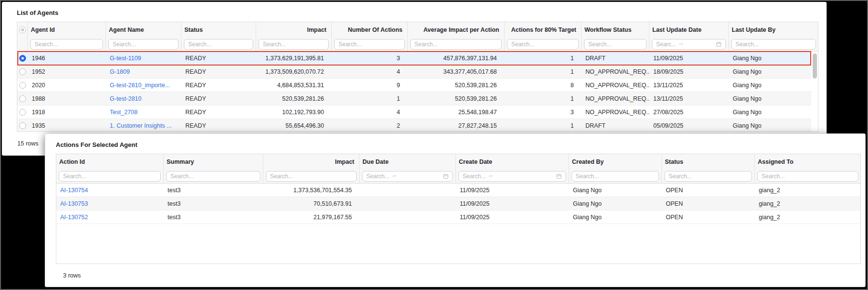  What do you see at coordinates (456, 112) in the screenshot?
I see `cell-avg_impact: 25,548,198.47` at bounding box center [456, 112].